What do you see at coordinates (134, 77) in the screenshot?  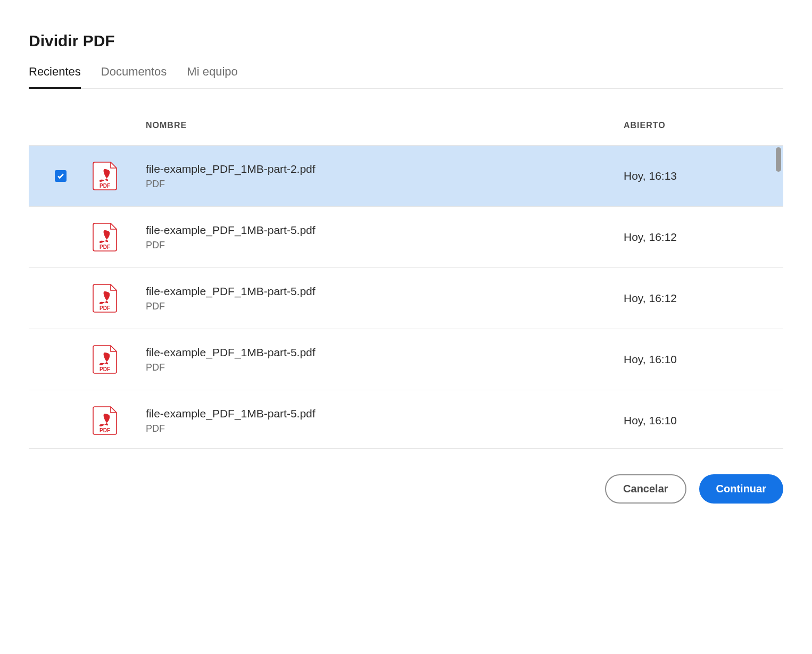 I see `tab-documentos: Documentos` at bounding box center [134, 77].